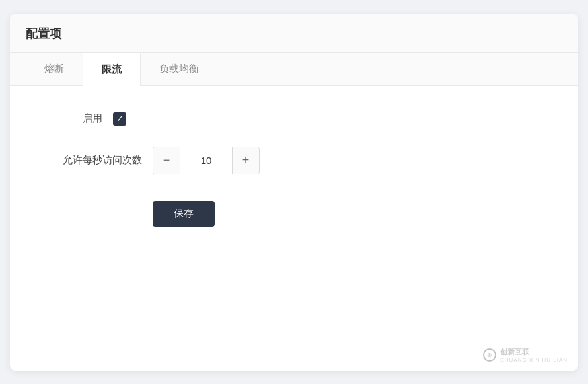  What do you see at coordinates (166, 161) in the screenshot?
I see `decrement-button: −` at bounding box center [166, 161].